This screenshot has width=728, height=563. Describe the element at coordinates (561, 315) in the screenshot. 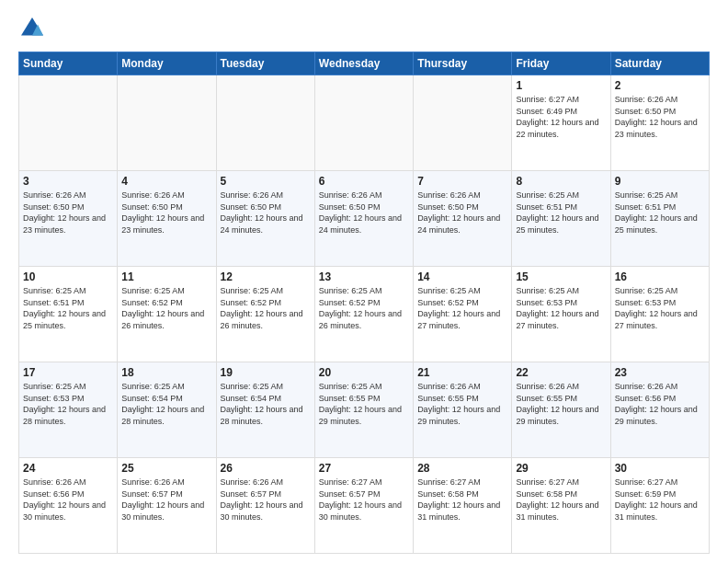

I see `calendar-cell: 15Sunrise: 6:25 AM Sunset: 6:53 PM Dayli…` at that location.